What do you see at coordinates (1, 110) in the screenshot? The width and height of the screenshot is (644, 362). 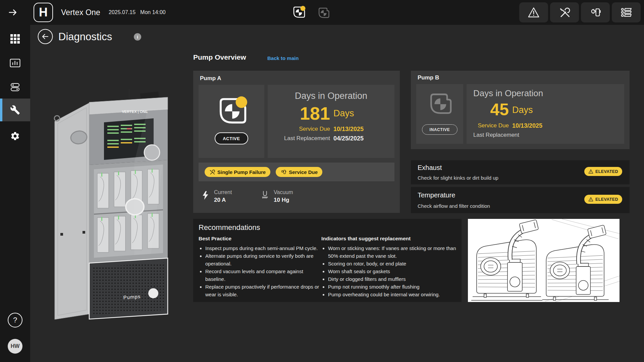 I see `active-indicator-bar` at bounding box center [1, 110].